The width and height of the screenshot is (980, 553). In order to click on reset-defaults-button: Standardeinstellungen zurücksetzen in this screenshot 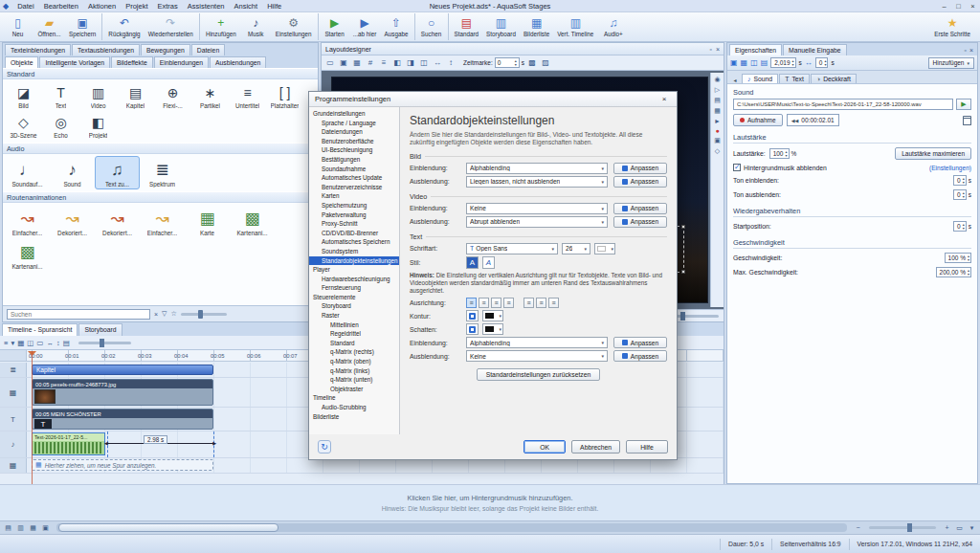, I will do `click(539, 375)`.